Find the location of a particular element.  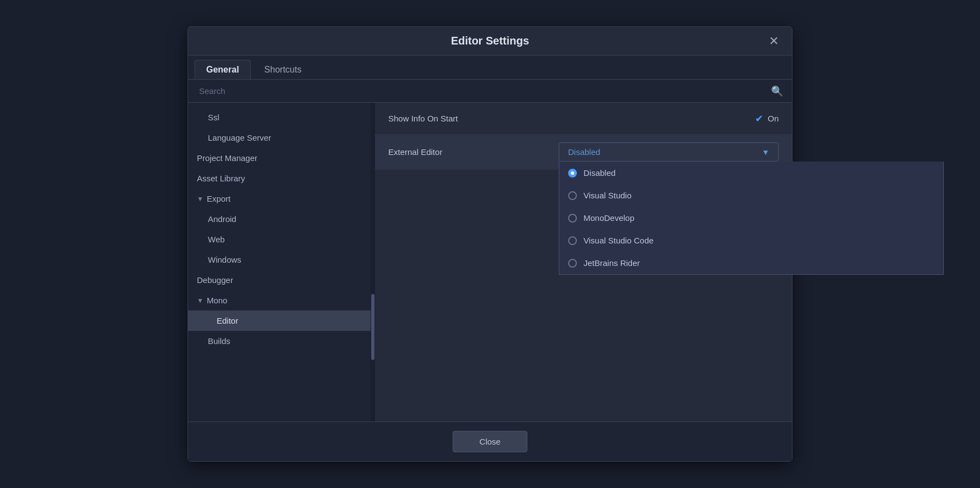

sidebar-item-builds: Builds is located at coordinates (282, 341).